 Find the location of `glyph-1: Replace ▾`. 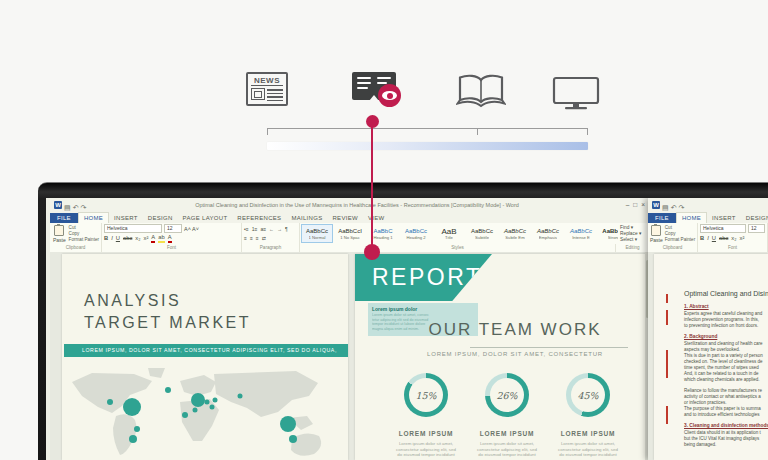

glyph-1: Replace ▾ is located at coordinates (634, 234).